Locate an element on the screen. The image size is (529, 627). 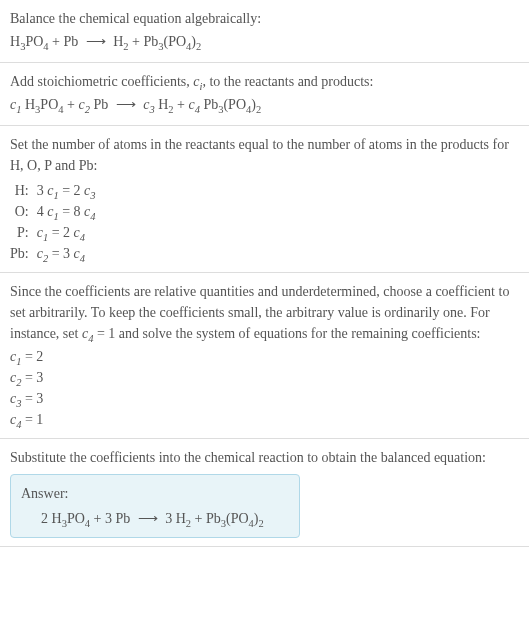
solve-text: Since the coefficients are relative quan… is located at coordinates (264, 312).